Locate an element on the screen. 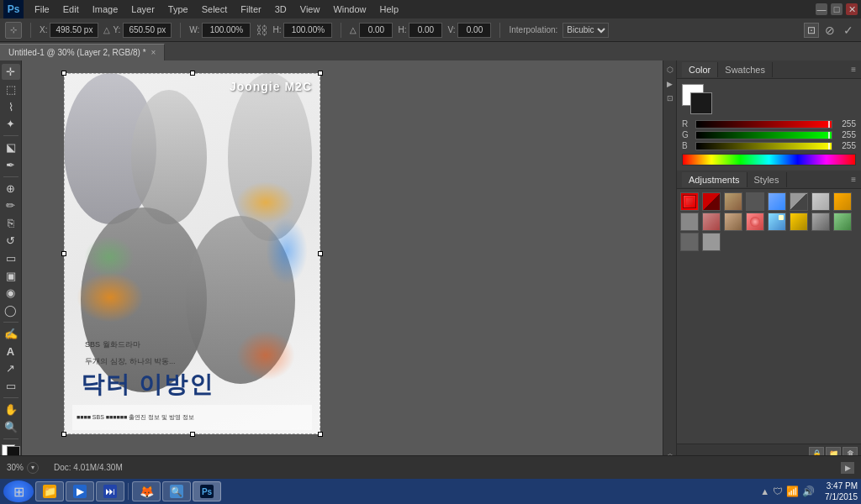  transform-handle-bm is located at coordinates (193, 434).